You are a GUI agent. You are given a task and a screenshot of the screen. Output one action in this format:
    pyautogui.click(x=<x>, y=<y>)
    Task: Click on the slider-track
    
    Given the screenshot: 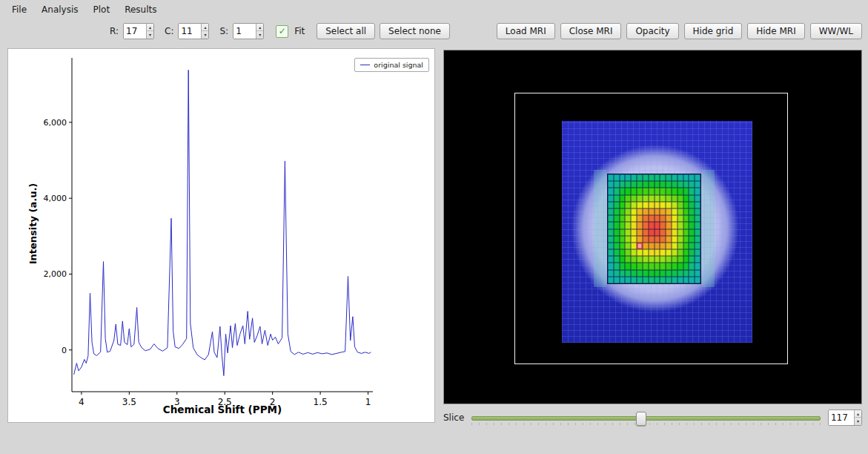 What is the action you would take?
    pyautogui.click(x=646, y=418)
    